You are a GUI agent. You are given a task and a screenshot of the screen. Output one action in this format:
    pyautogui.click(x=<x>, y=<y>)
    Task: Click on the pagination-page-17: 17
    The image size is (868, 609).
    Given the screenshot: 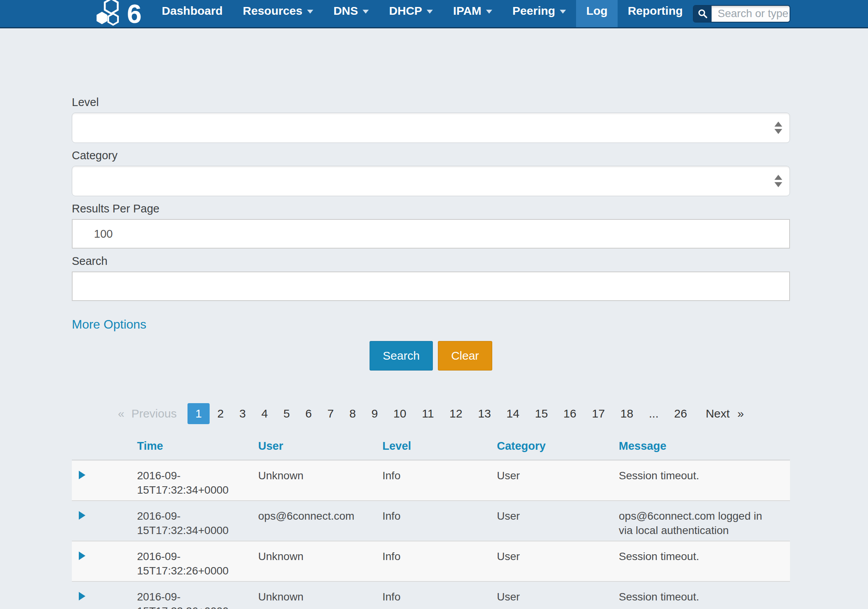 What is the action you would take?
    pyautogui.click(x=599, y=414)
    